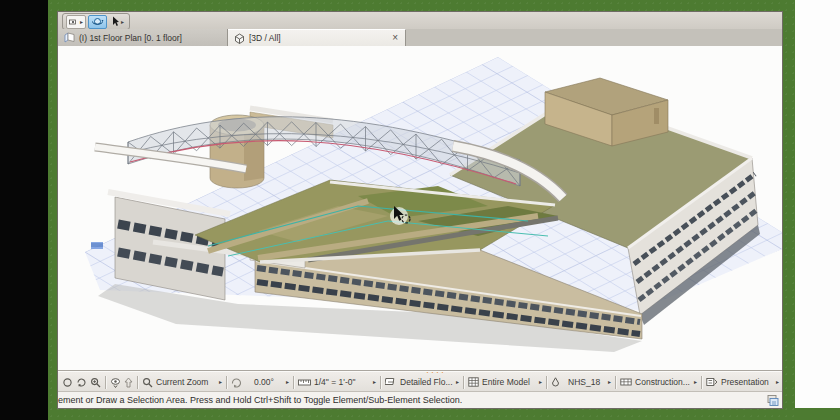 This screenshot has height=420, width=840. What do you see at coordinates (118, 22) in the screenshot?
I see `select-arrow-button: ▸` at bounding box center [118, 22].